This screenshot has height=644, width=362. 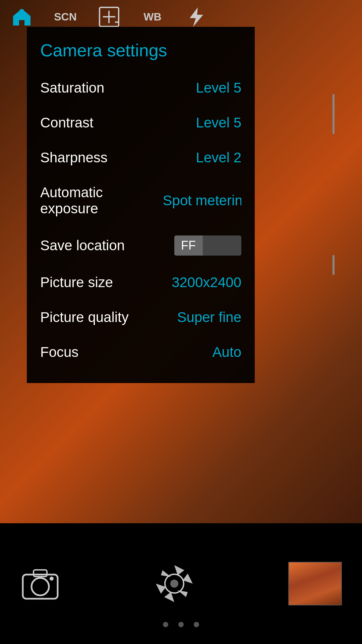 I want to click on scene-label: SCN, so click(x=65, y=17).